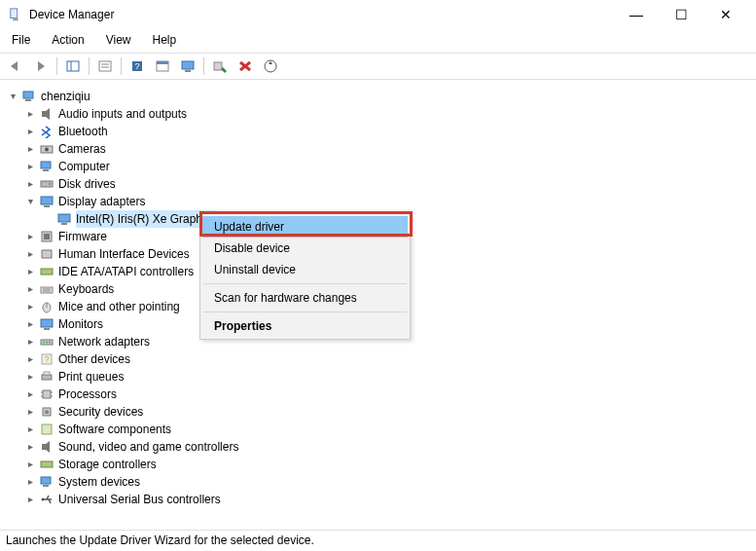  Describe the element at coordinates (270, 66) in the screenshot. I see `scan-hardware-button` at that location.